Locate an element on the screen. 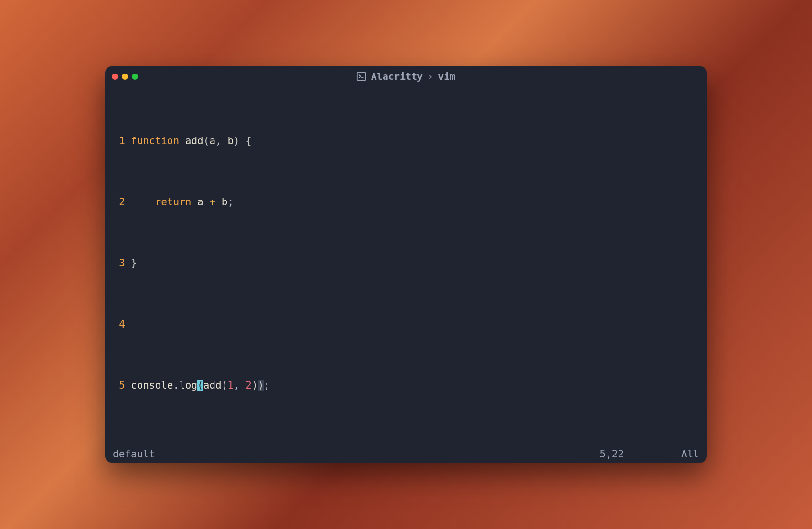 This screenshot has width=812, height=529. close-icon is located at coordinates (115, 76).